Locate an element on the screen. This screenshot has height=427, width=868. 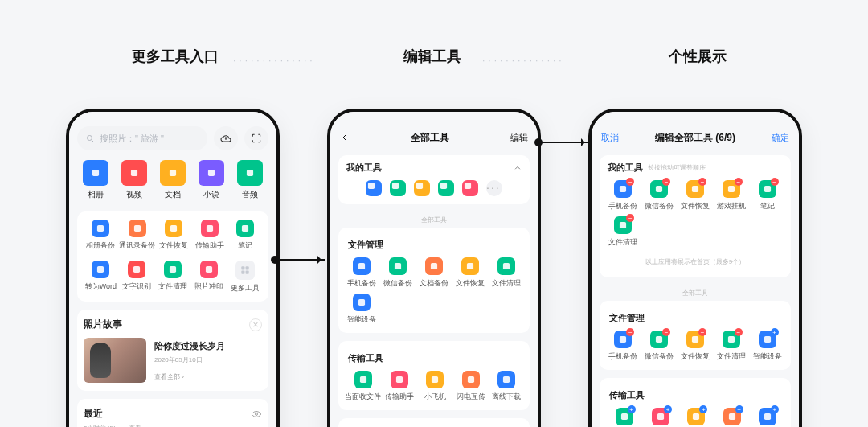
all-tools-divider: 全部工具 is located at coordinates (695, 293).